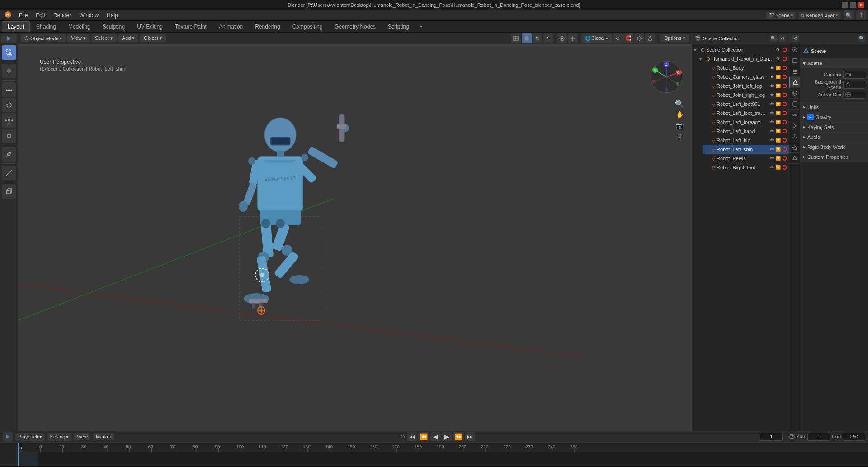 The width and height of the screenshot is (868, 467). I want to click on close-button: ✕, so click(861, 5).